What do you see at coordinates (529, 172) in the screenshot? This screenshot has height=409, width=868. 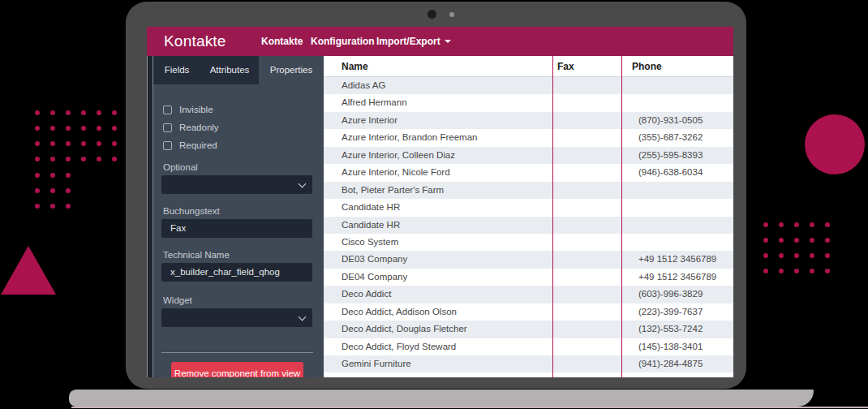 I see `table-row: Azure Interior, Nicole Ford(946)-638-603…` at bounding box center [529, 172].